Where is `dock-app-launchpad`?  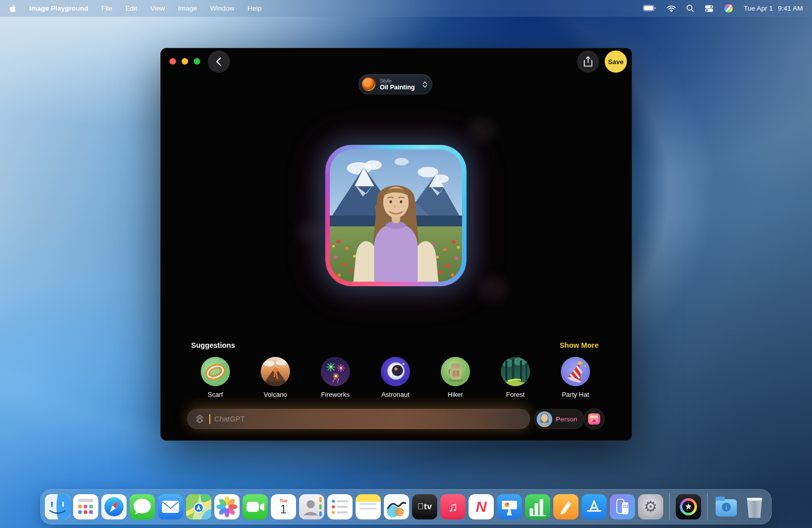
dock-app-launchpad is located at coordinates (86, 507).